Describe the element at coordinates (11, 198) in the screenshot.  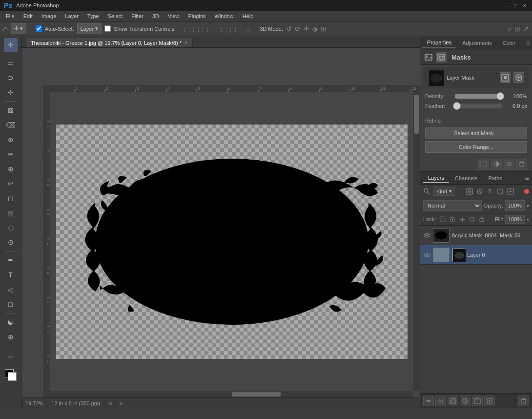
I see `eraser-tool: ◻` at that location.